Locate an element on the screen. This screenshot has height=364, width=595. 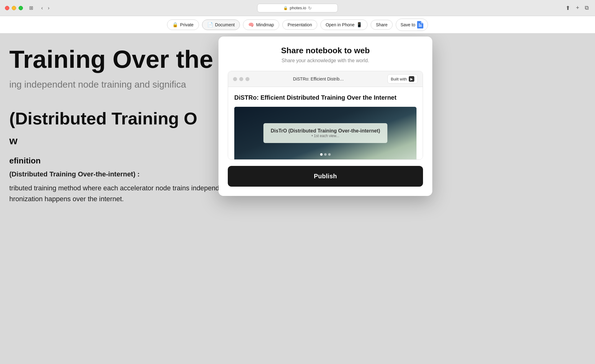
mindmap-button: 🧠 Mindmap is located at coordinates (261, 25).